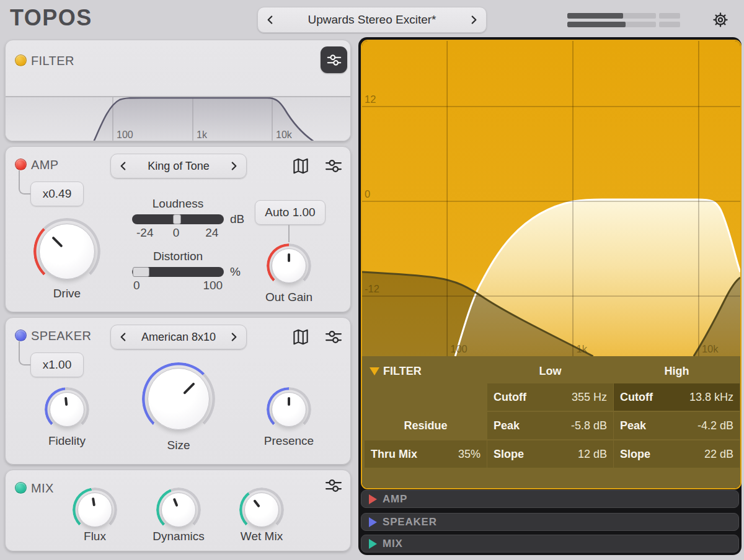 Image resolution: width=744 pixels, height=560 pixels. What do you see at coordinates (179, 399) in the screenshot?
I see `size-knob-pointer` at bounding box center [179, 399].